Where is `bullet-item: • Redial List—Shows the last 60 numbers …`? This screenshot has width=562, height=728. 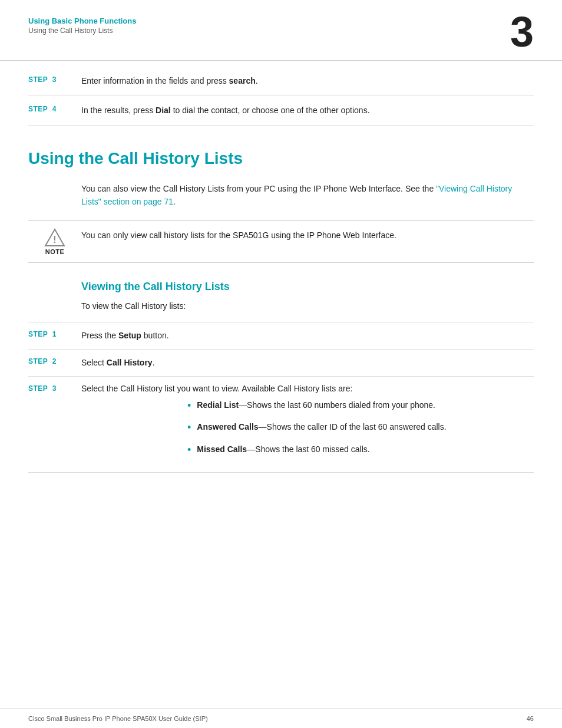 bullet-item: • Redial List—Shows the last 60 numbers … is located at coordinates (361, 406).